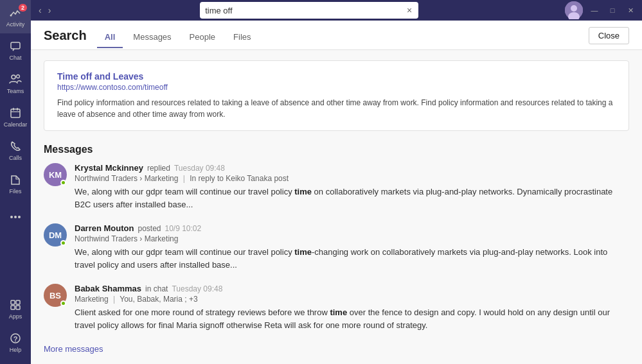 The width and height of the screenshot is (642, 364). Describe the element at coordinates (15, 113) in the screenshot. I see `calendar-icon` at that location.